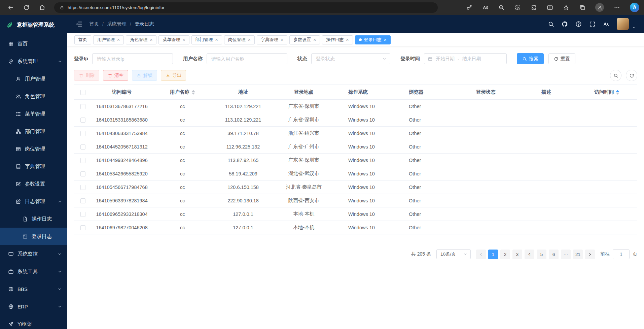 This screenshot has height=329, width=644. Describe the element at coordinates (34, 254) in the screenshot. I see `sidebar-item-system-monitor: 系统监控` at that location.